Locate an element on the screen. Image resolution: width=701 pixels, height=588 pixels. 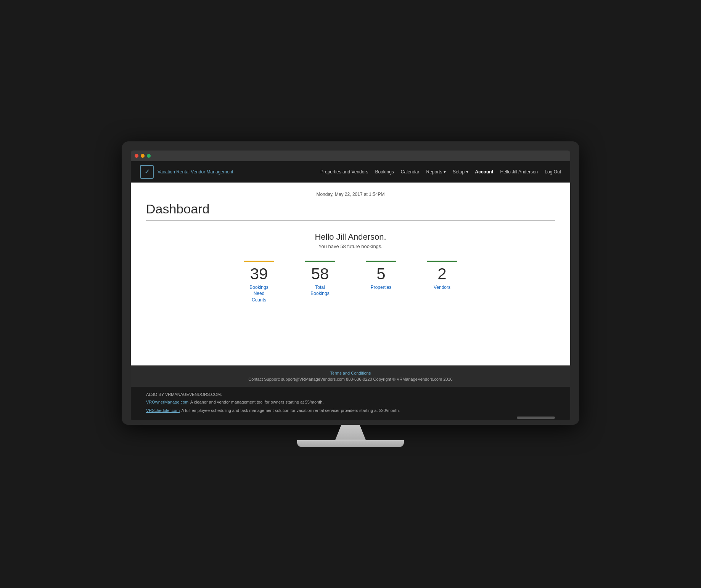
stand-neck is located at coordinates (350, 433).